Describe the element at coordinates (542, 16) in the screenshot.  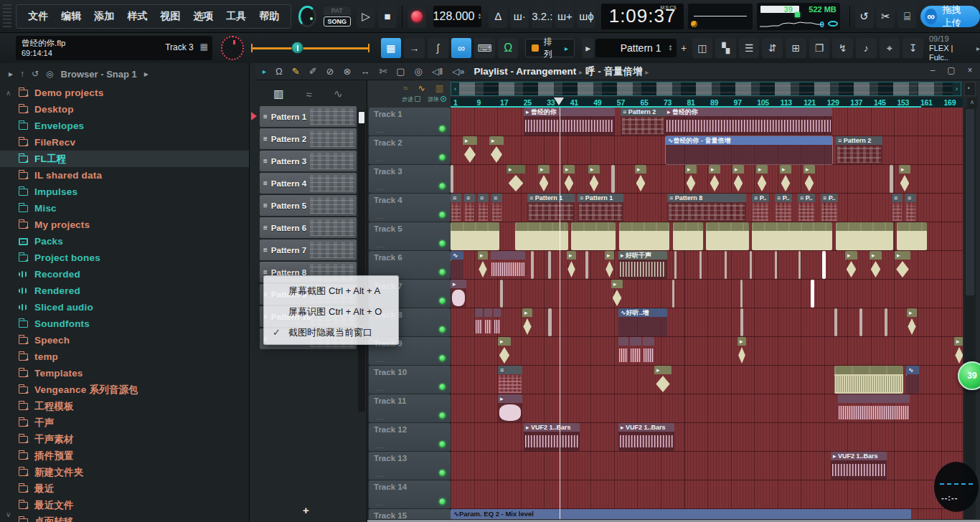
I see `countdown-icon: 3.2.:` at that location.